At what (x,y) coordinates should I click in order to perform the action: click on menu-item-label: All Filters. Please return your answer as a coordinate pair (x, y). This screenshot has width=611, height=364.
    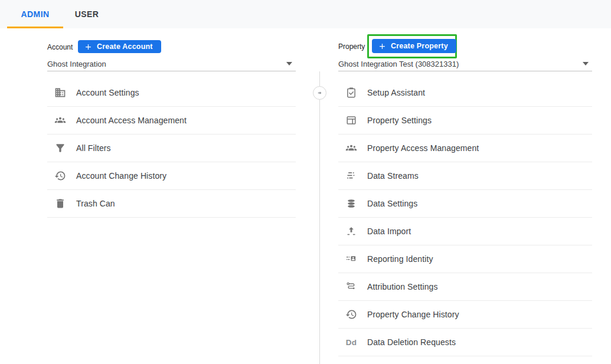
    Looking at the image, I should click on (93, 148).